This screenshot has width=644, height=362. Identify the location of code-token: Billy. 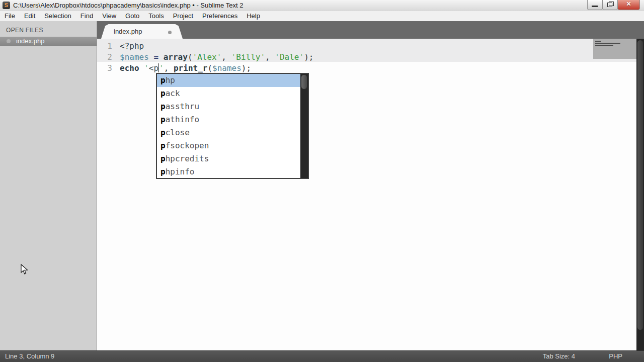
(248, 57).